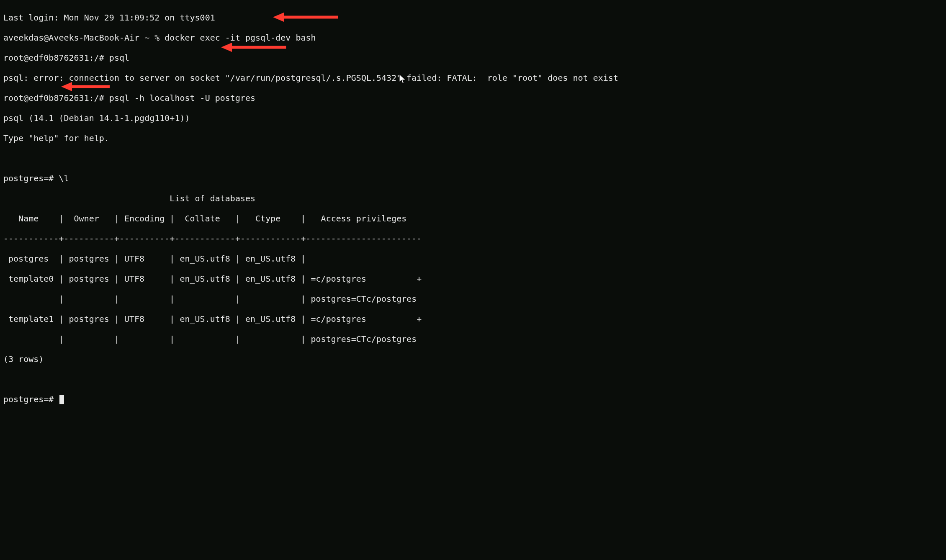 The height and width of the screenshot is (560, 946). I want to click on psql-version-line: psql (14.1 (Debian 14.1-1.pgdg110+1)), so click(473, 118).